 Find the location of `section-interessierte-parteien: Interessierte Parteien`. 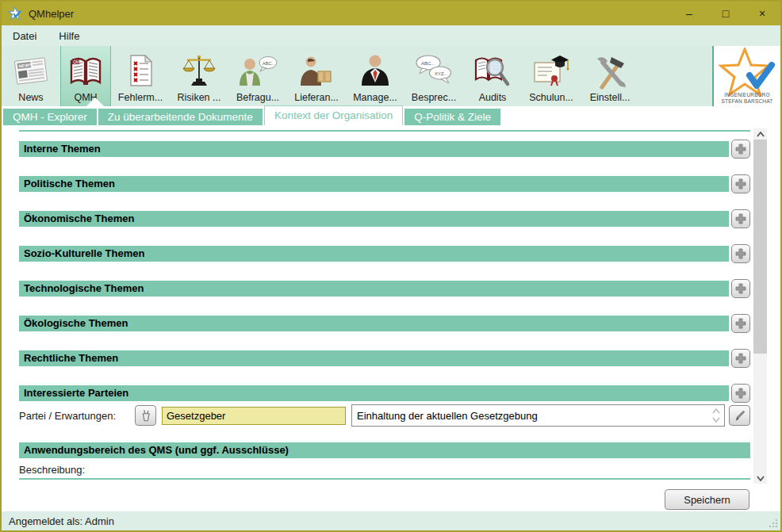

section-interessierte-parteien: Interessierte Parteien is located at coordinates (385, 393).